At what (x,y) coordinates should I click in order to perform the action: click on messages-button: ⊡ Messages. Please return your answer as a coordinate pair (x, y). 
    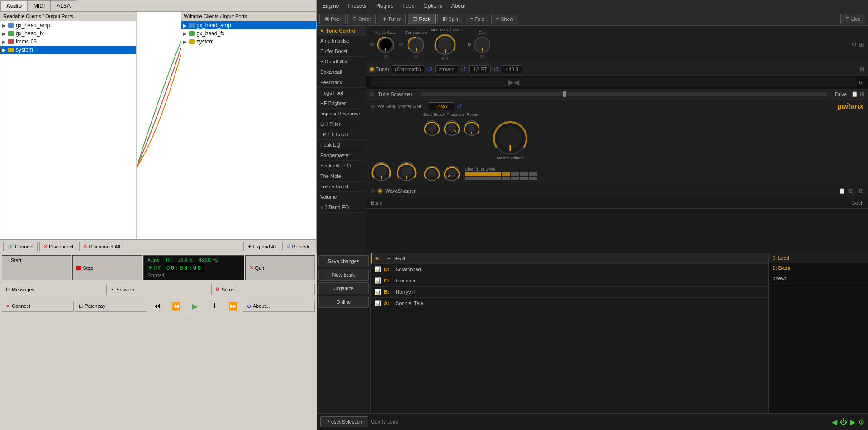
    Looking at the image, I should click on (53, 290).